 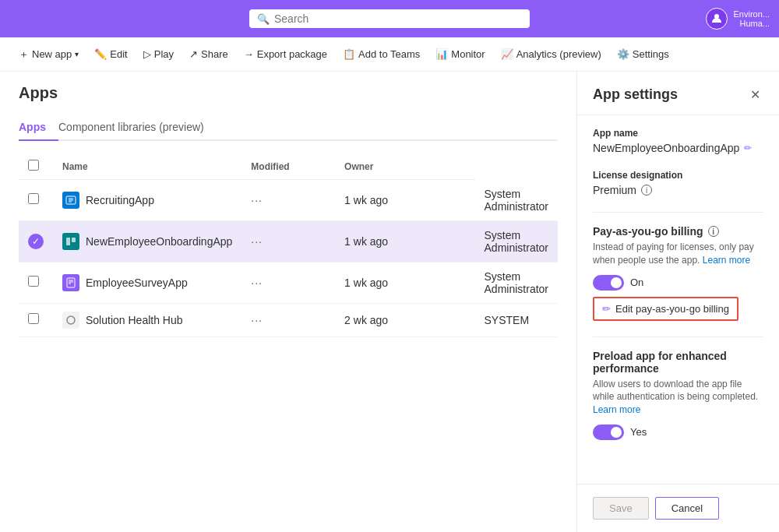 I want to click on app-name-cell: RecruitingApp, so click(x=147, y=201).